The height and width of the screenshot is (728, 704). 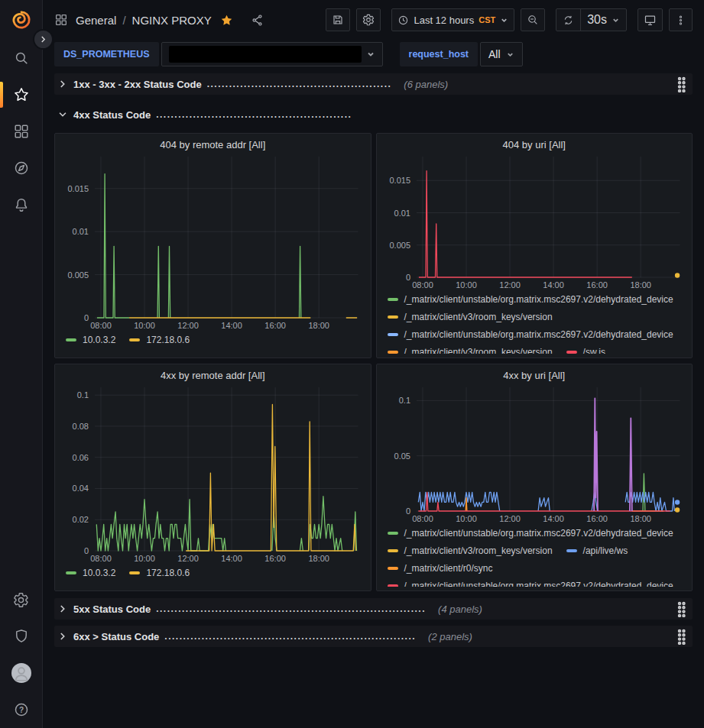 What do you see at coordinates (535, 145) in the screenshot?
I see `panel-title: 404 by uri [All]` at bounding box center [535, 145].